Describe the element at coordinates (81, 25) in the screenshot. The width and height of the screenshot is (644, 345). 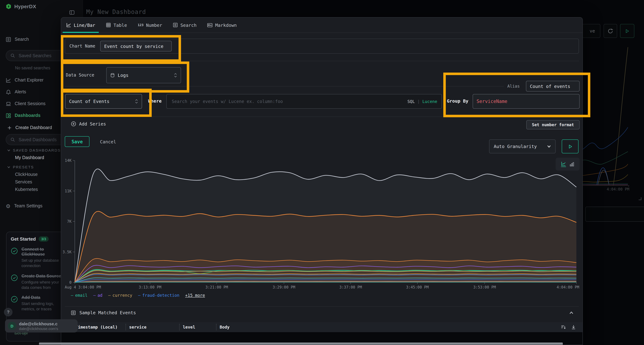
I see `tab-line-bar: Line/Bar` at that location.